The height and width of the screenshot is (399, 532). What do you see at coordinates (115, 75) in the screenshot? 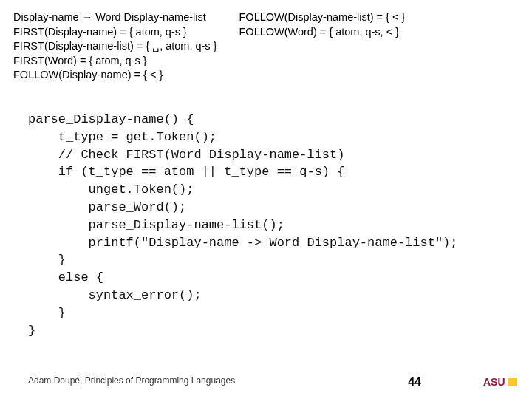
I see `grammar-line: FOLLOW(Display-name) = { < }` at bounding box center [115, 75].